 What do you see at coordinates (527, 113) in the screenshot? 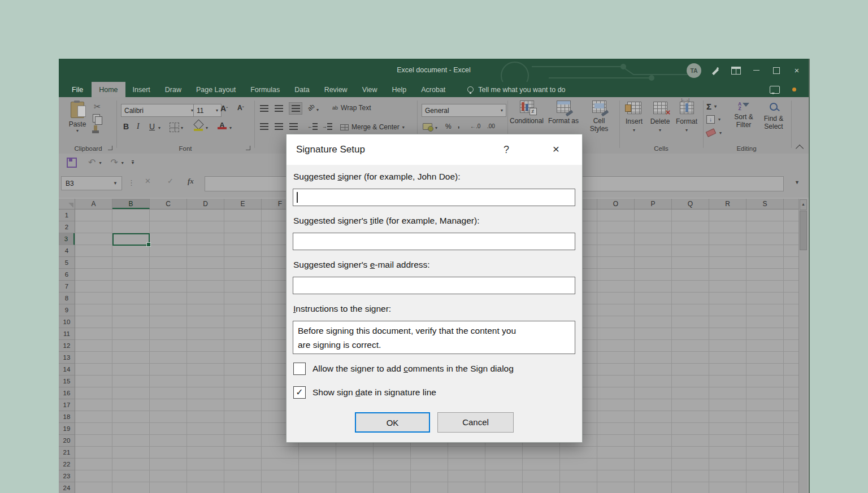
I see `conditional-formatting-button: ≠ Conditional` at bounding box center [527, 113].